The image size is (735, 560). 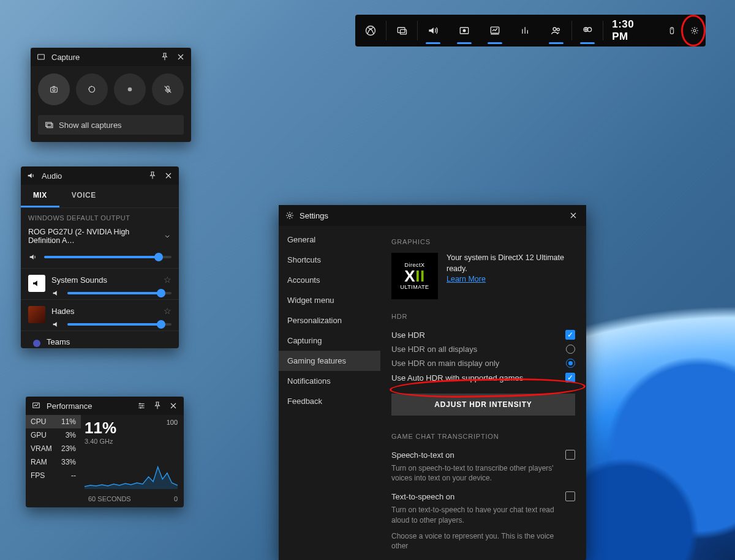 What do you see at coordinates (53, 462) in the screenshot?
I see `perf-row-ram: RAM33%` at bounding box center [53, 462].